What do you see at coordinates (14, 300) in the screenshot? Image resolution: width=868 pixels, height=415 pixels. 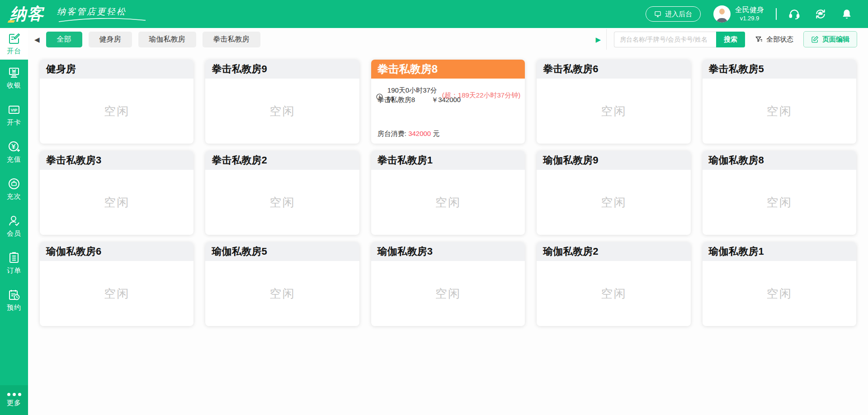 I see `sidebar-item-booking: 预约` at bounding box center [14, 300].